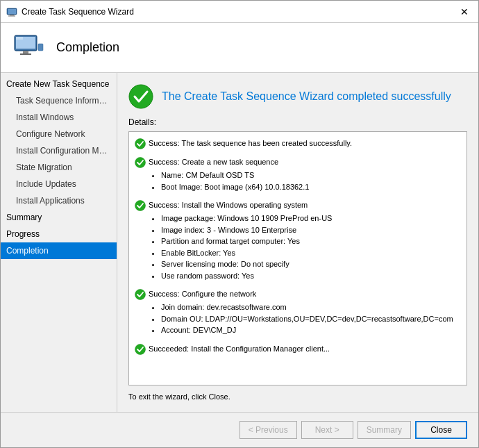 The width and height of the screenshot is (479, 448). I want to click on detail-success-text: Success: Install the Windows operating s…, so click(305, 206).